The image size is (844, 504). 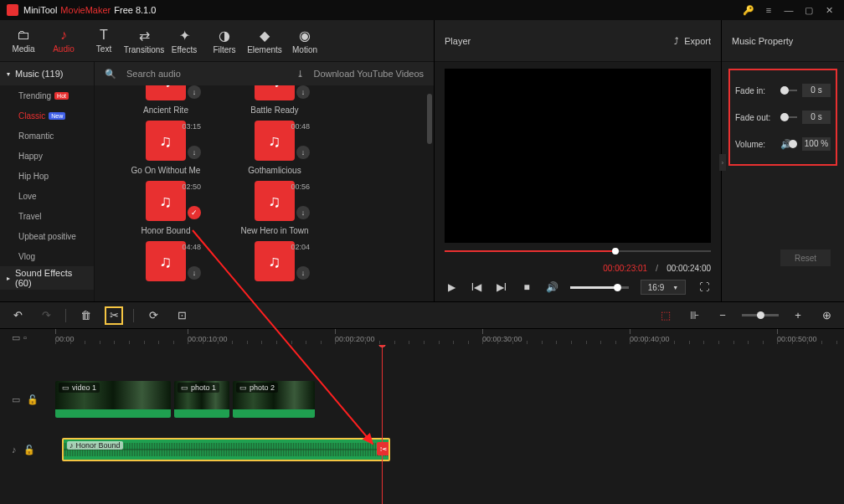 I want to click on search-icon: 🔍, so click(x=111, y=74).